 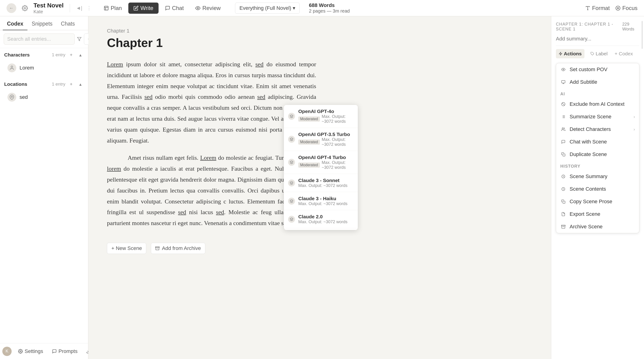 What do you see at coordinates (642, 35) in the screenshot?
I see `scrollbar-thumb` at bounding box center [642, 35].